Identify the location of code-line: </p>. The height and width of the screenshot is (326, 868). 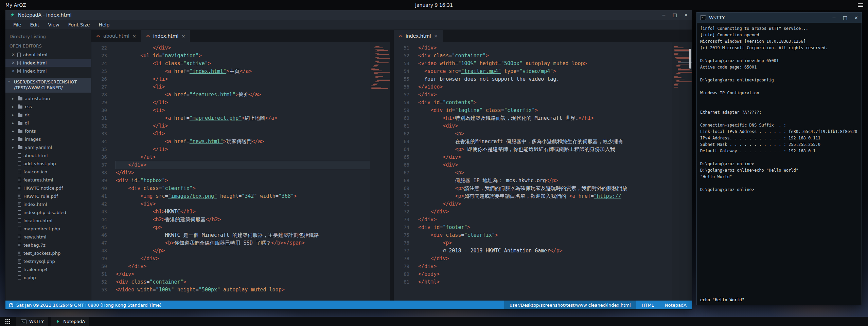
(243, 251).